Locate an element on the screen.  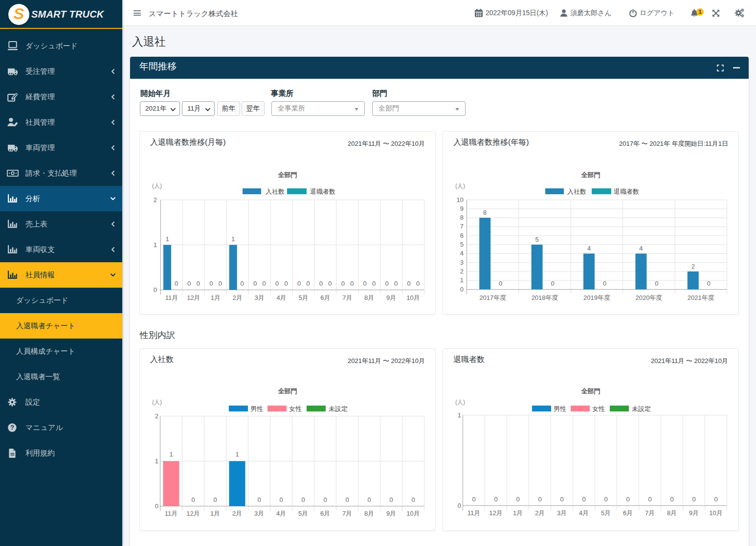
svg-text: 9 is located at coordinates (462, 208).